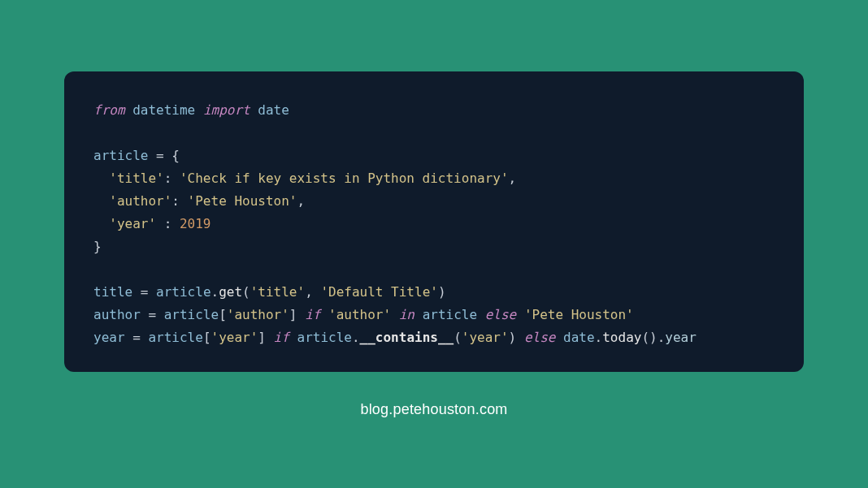 The width and height of the screenshot is (868, 488). I want to click on line: from datetime import date, so click(192, 110).